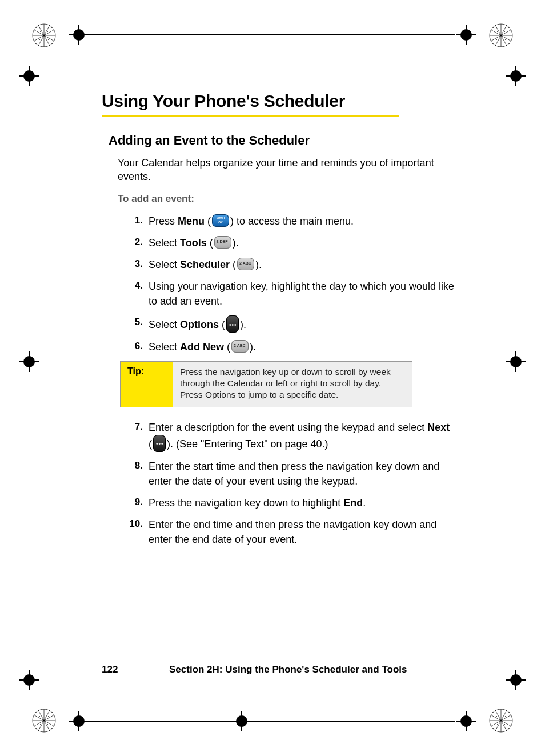 The height and width of the screenshot is (756, 545). I want to click on menu-ok-button-icon, so click(221, 221).